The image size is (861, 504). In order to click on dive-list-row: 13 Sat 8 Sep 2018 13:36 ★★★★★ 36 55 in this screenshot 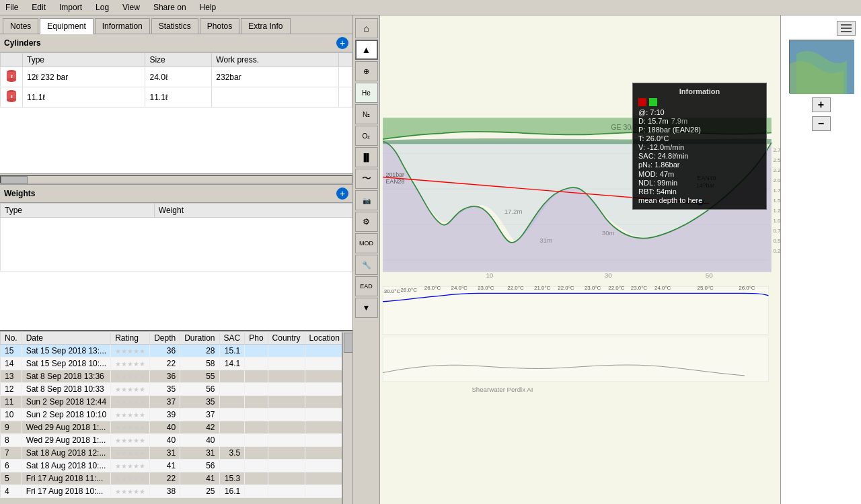, I will do `click(172, 376)`.